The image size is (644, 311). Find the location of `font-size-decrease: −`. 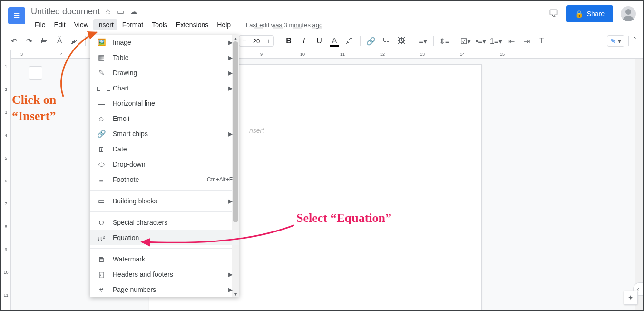

font-size-decrease: − is located at coordinates (244, 41).